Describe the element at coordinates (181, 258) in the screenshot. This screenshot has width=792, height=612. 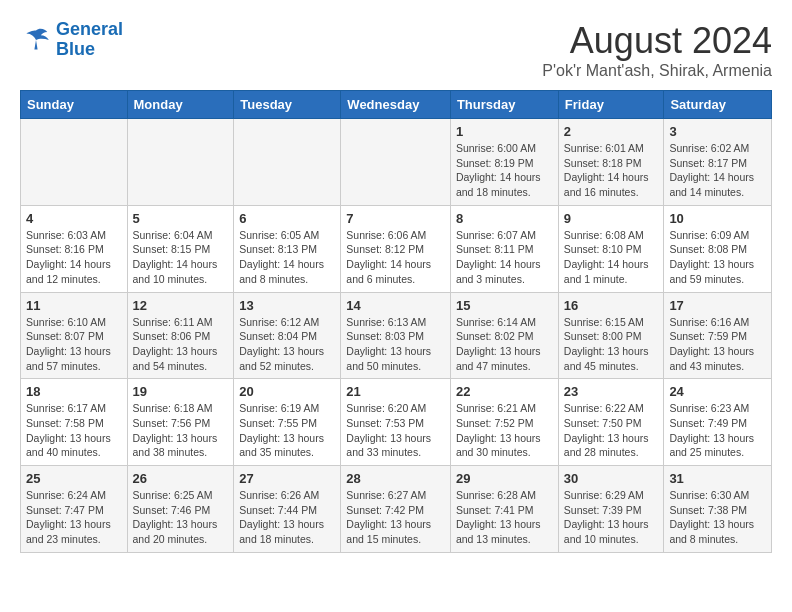
I see `day-info: Sunrise: 6:04 AMSunset: 8:15 PMDaylight:…` at that location.